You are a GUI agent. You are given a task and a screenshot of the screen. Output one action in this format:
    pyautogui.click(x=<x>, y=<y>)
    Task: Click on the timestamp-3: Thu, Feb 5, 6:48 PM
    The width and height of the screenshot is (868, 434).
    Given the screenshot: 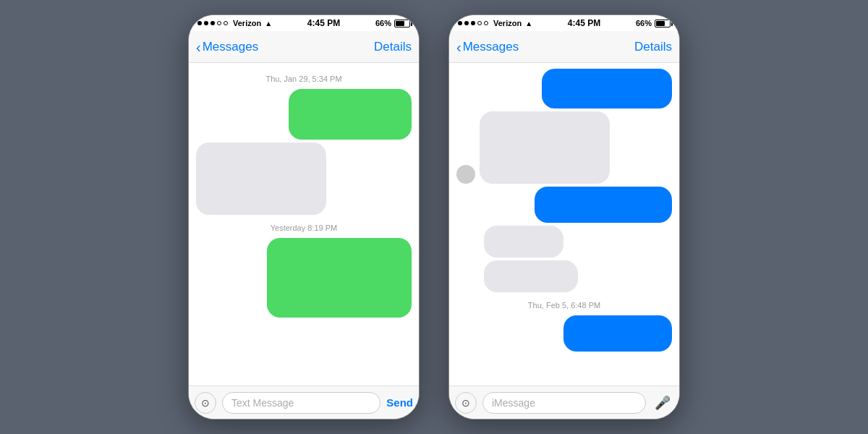 What is the action you would take?
    pyautogui.click(x=564, y=305)
    